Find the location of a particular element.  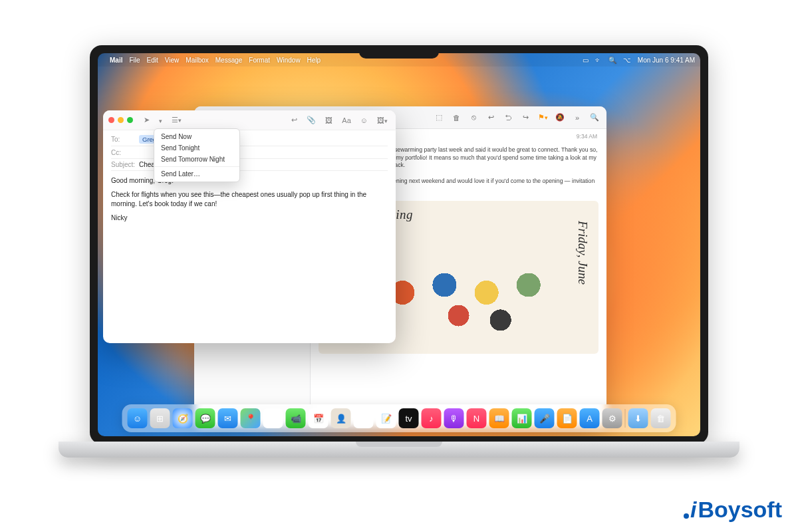

fullscreen-icon is located at coordinates (130, 120).